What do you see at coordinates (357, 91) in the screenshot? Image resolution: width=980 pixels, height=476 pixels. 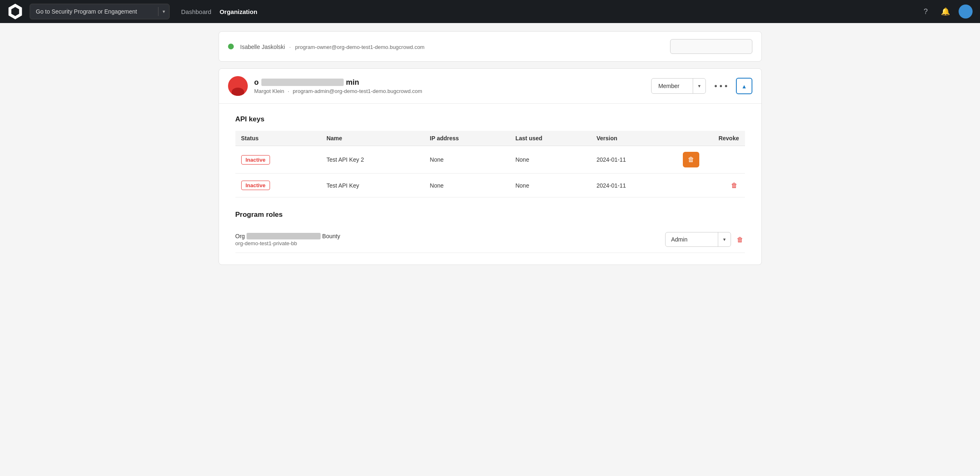 I see `email-address: program-admin@org-demo-test1-demo.bugcro…` at bounding box center [357, 91].